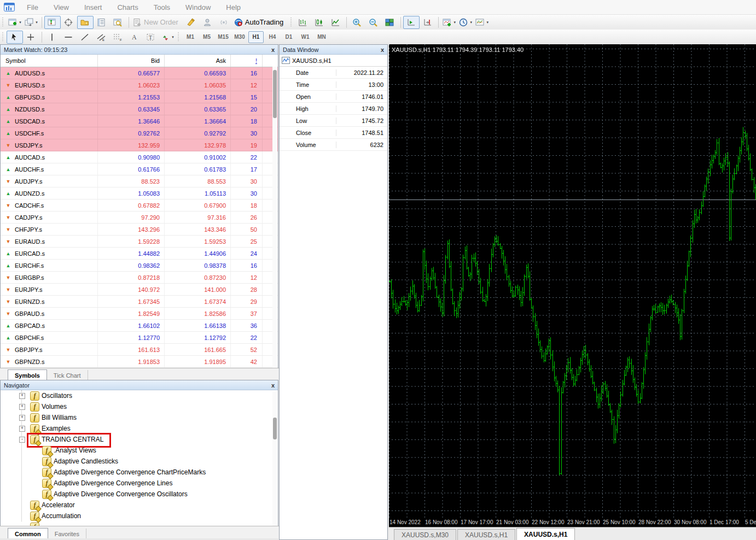 The height and width of the screenshot is (540, 756). I want to click on timeframe-d1-button: D1, so click(289, 37).